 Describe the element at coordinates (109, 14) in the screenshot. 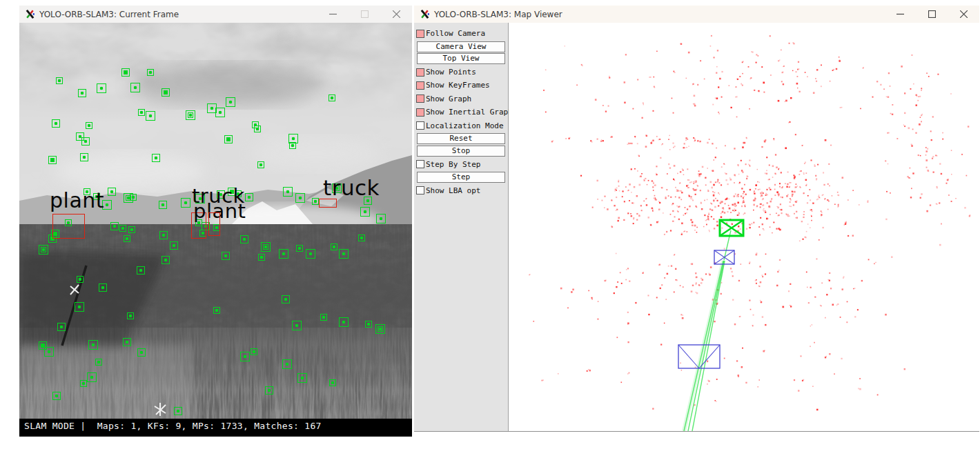

I see `window-title: YOLO-ORB-SLAM3: Current Frame` at that location.